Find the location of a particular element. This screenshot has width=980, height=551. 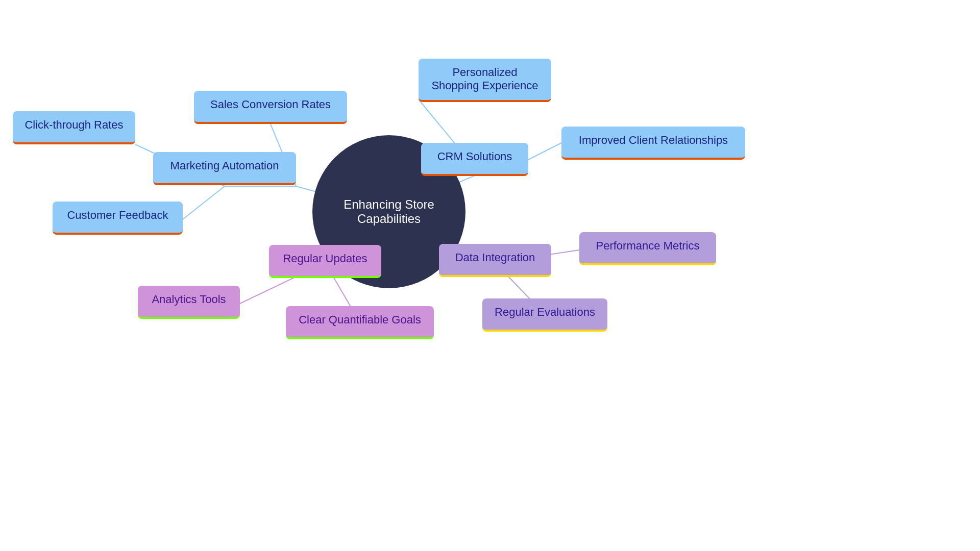

regular-evaluations-node: Regular Evaluations is located at coordinates (545, 315).